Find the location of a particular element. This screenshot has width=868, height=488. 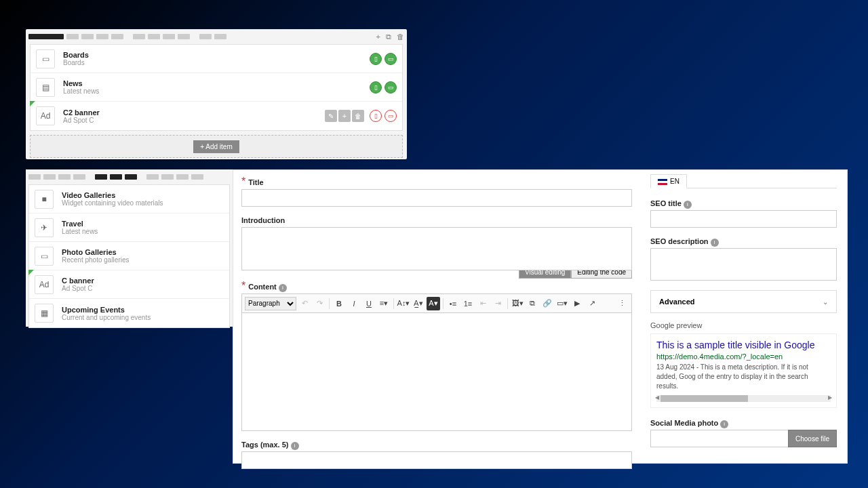

link-icon: 🔗 is located at coordinates (547, 304).